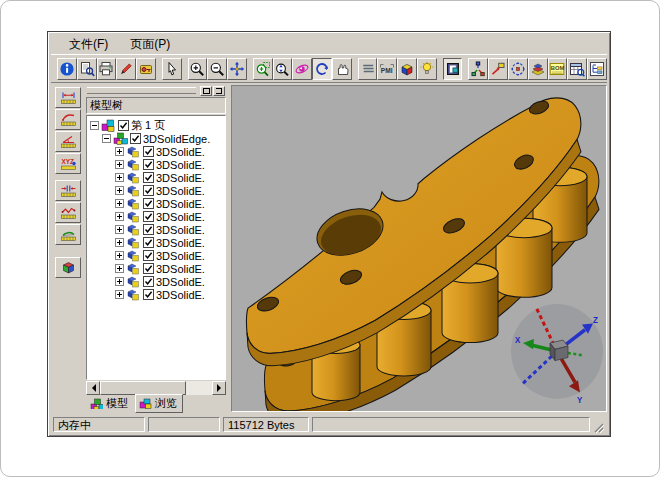 This screenshot has width=660, height=477. Describe the element at coordinates (68, 234) in the screenshot. I see `measure-arc-button` at that location.